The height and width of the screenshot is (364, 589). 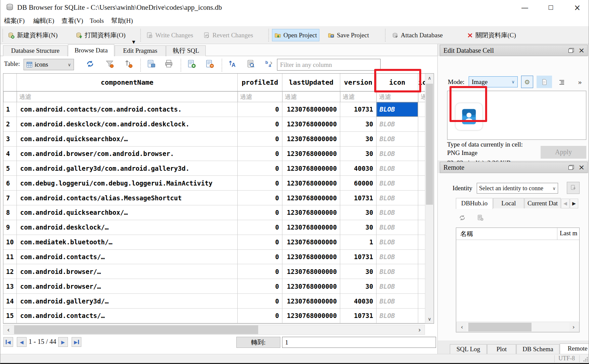 What do you see at coordinates (551, 8) in the screenshot?
I see `maximize-button: ☐` at bounding box center [551, 8].